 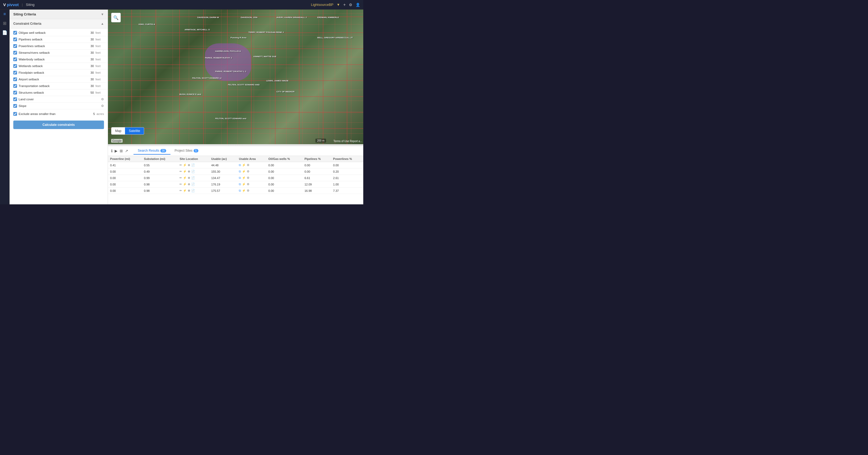 What do you see at coordinates (59, 14) in the screenshot?
I see `siting-criteria-header: Siting Criteria ▼` at bounding box center [59, 14].